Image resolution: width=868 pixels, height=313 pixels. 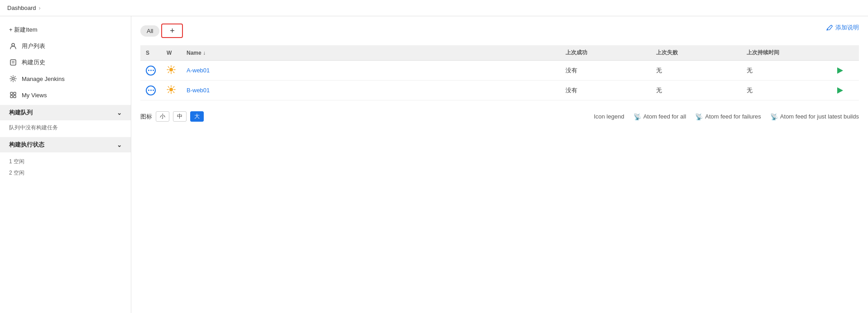 What do you see at coordinates (370, 90) in the screenshot?
I see `job-name-cell: B-web01` at bounding box center [370, 90].